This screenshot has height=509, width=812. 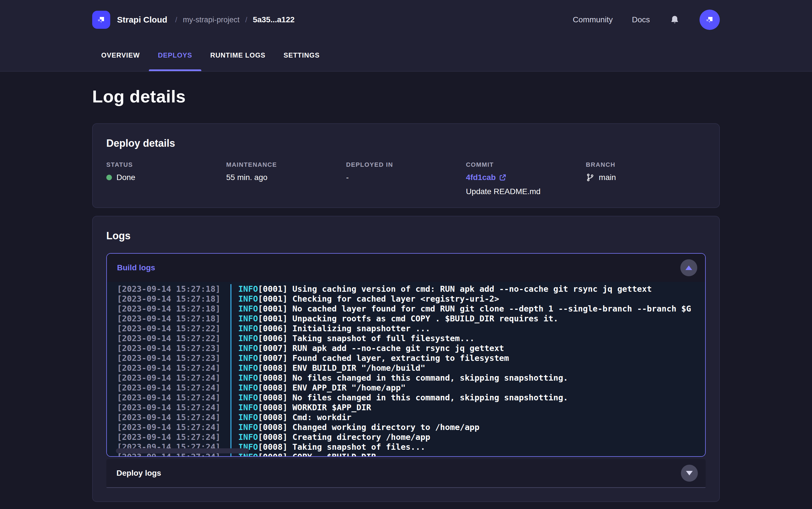 What do you see at coordinates (689, 268) in the screenshot?
I see `chevron-up-icon` at bounding box center [689, 268].